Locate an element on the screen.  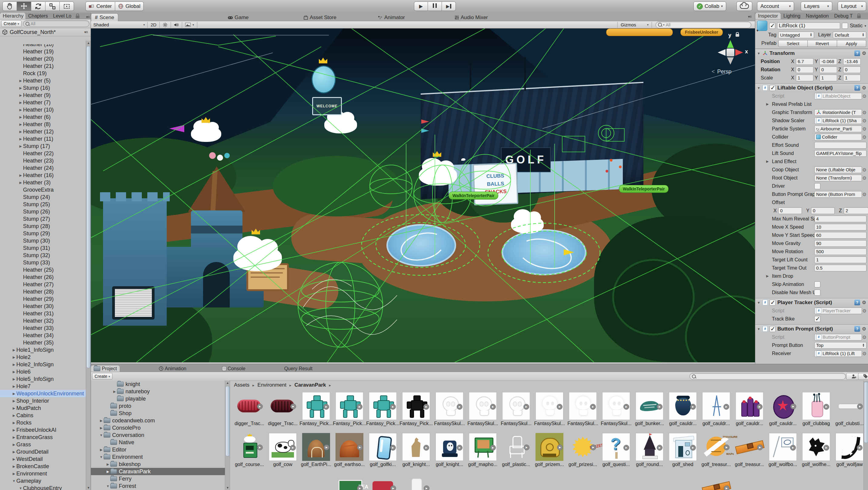
scrollbar-thumb is located at coordinates (88, 207).